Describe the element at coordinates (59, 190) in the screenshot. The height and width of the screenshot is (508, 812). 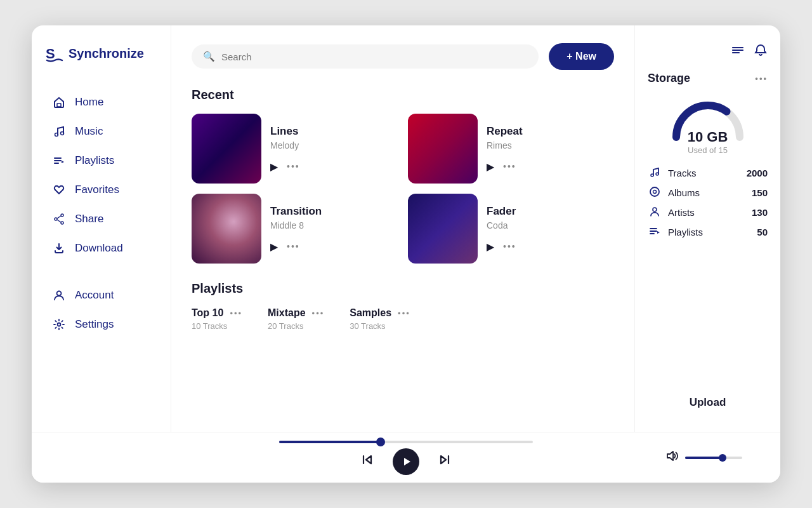
I see `favorites-icon` at that location.